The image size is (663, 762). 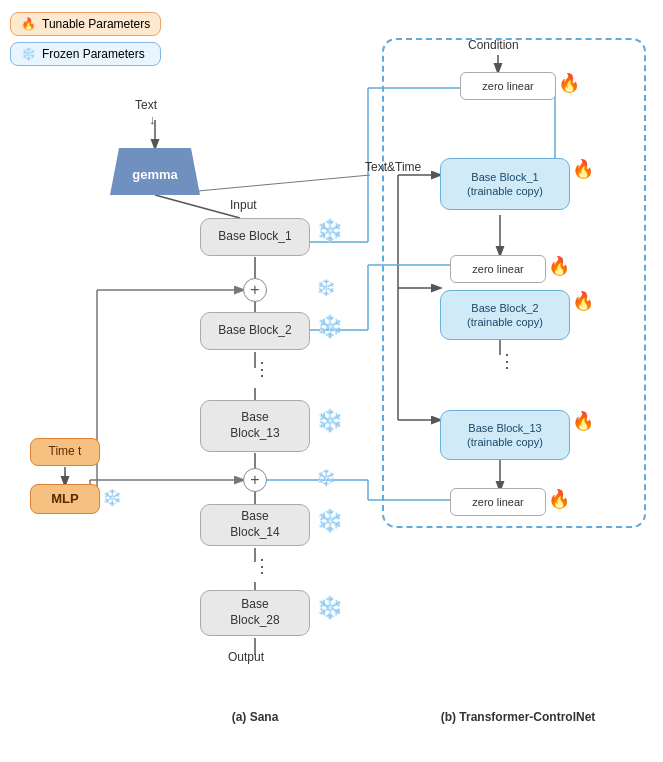 I want to click on snowflake-mlp: ❄️, so click(x=112, y=498).